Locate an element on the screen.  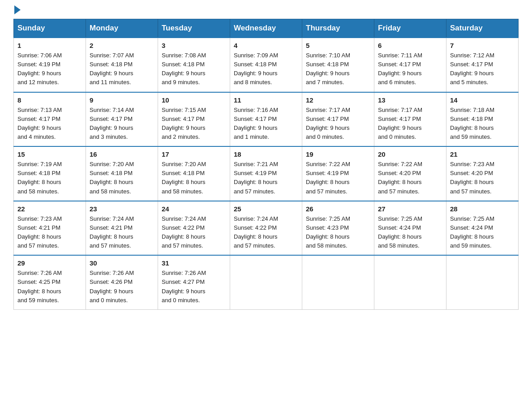
day-number: 19 is located at coordinates (338, 154).